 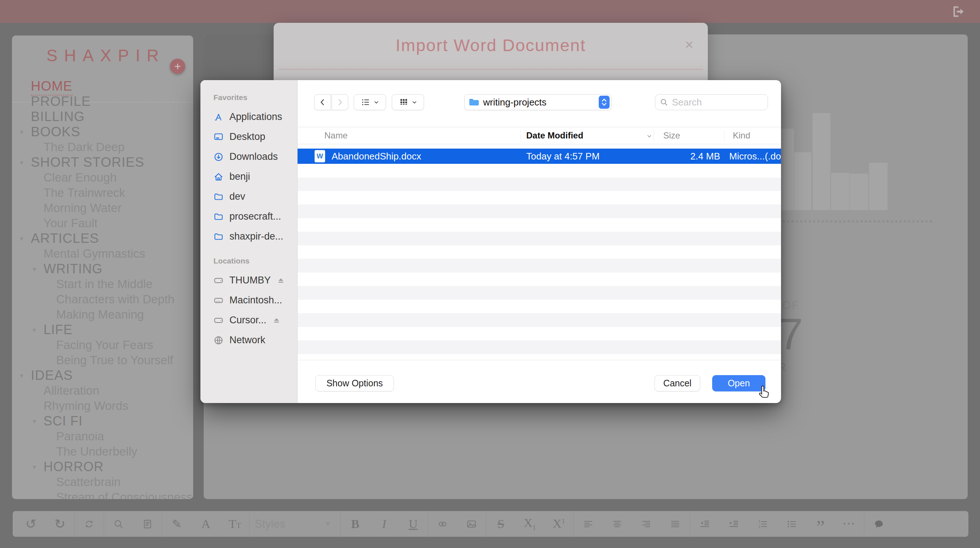 I want to click on sidebar-item-morning-water: Morning Water, so click(x=103, y=208).